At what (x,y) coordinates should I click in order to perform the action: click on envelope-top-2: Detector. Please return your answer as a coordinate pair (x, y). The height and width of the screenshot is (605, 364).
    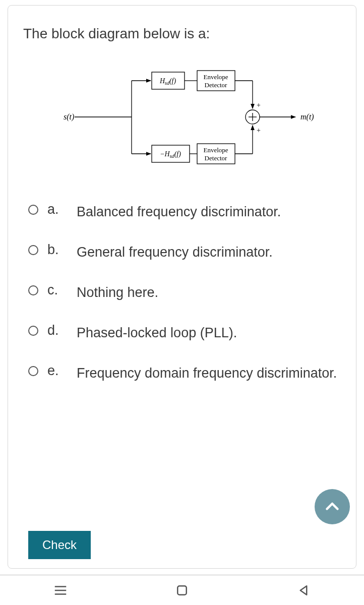
    Looking at the image, I should click on (216, 85).